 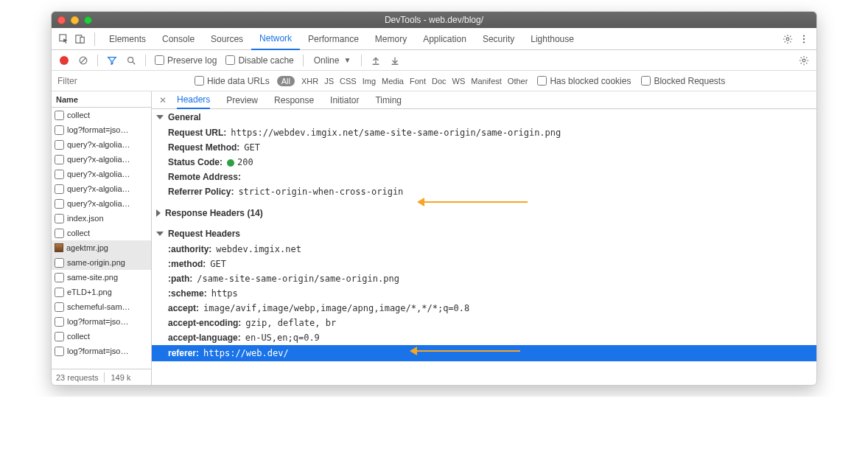 I want to click on request-headers-section-header: Request Headers, so click(x=484, y=234).